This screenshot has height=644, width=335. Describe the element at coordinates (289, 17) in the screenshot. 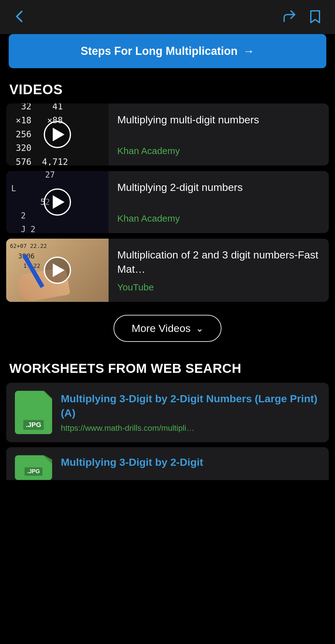

I see `share-button` at that location.